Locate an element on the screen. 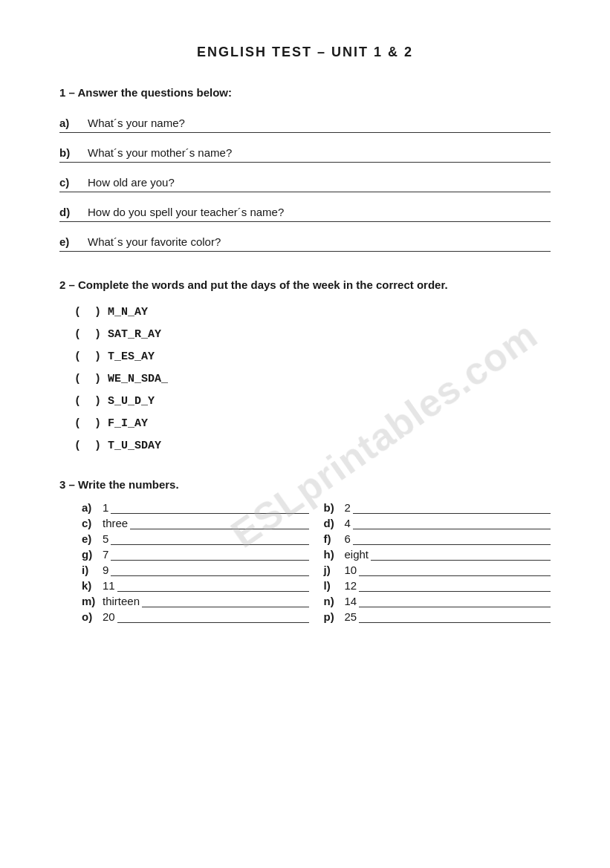  num-item-h: h) eight is located at coordinates (438, 554).